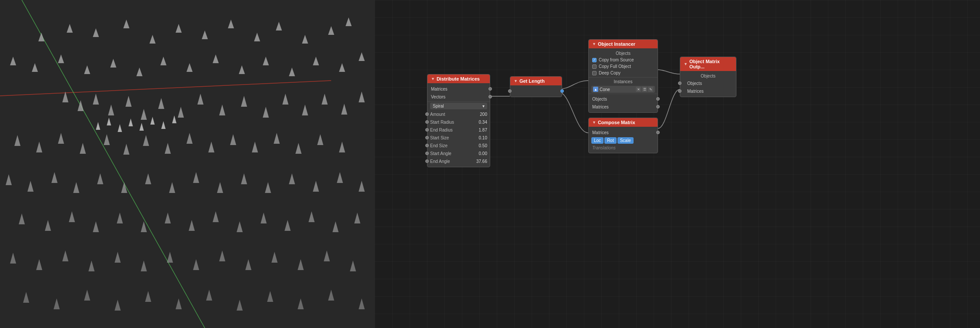  What do you see at coordinates (427, 130) in the screenshot?
I see `socket-end-radius-in` at bounding box center [427, 130].